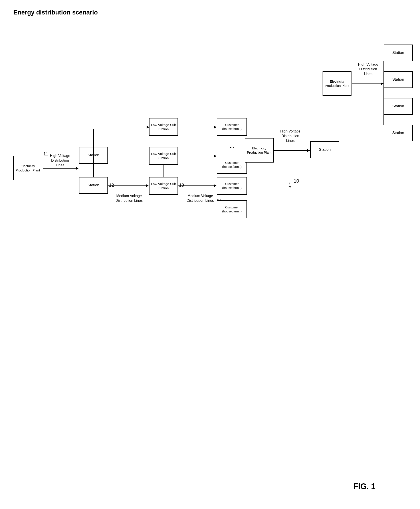  Describe the element at coordinates (337, 83) in the screenshot. I see `elec-plant-3: Electricity Production Plant` at that location.